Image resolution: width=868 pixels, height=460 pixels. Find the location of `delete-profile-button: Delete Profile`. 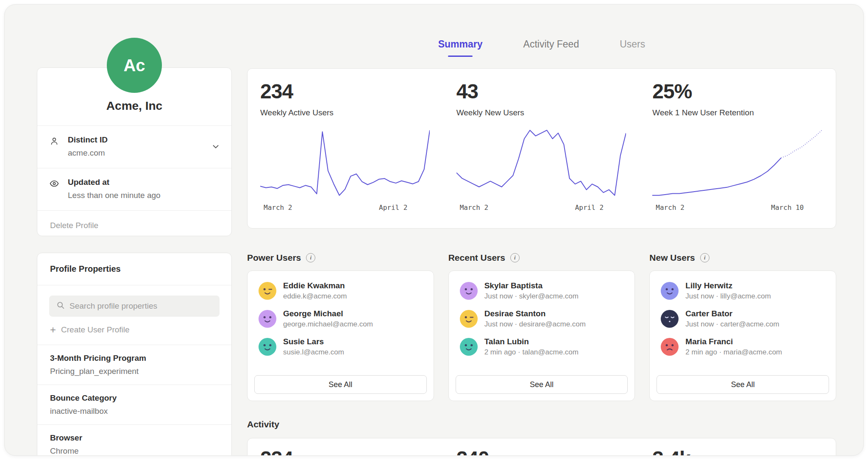

delete-profile-button: Delete Profile is located at coordinates (134, 226).